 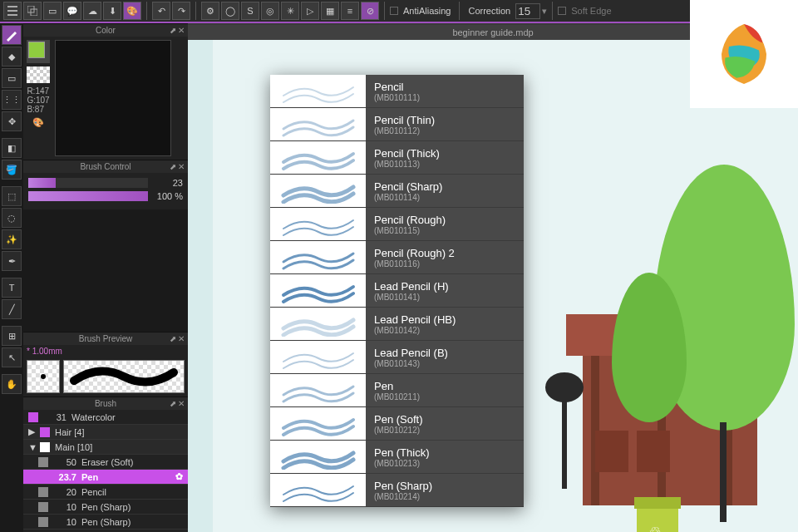 What do you see at coordinates (12, 309) in the screenshot?
I see `line-tool: ╱` at bounding box center [12, 309].